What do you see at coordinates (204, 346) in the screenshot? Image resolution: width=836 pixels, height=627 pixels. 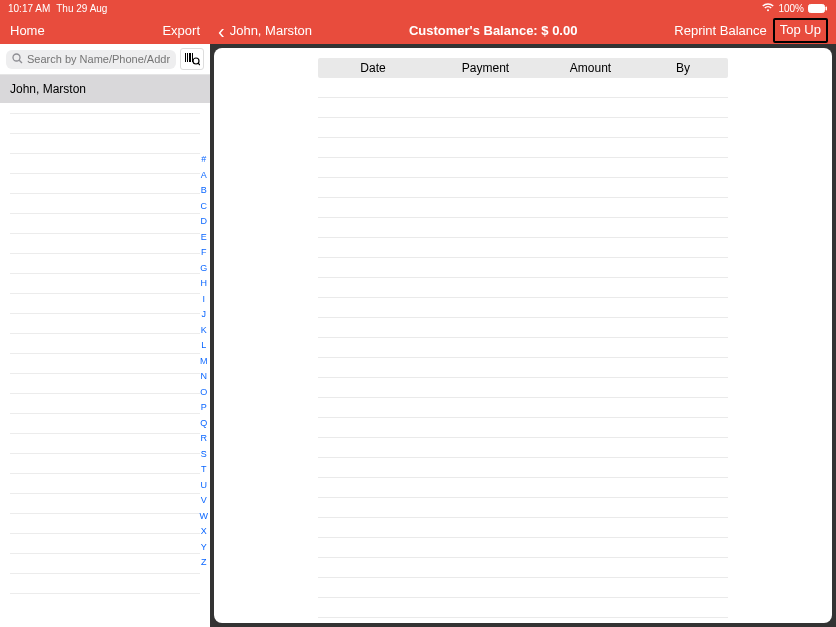 I see `alpha-index-letter: L` at bounding box center [204, 346].